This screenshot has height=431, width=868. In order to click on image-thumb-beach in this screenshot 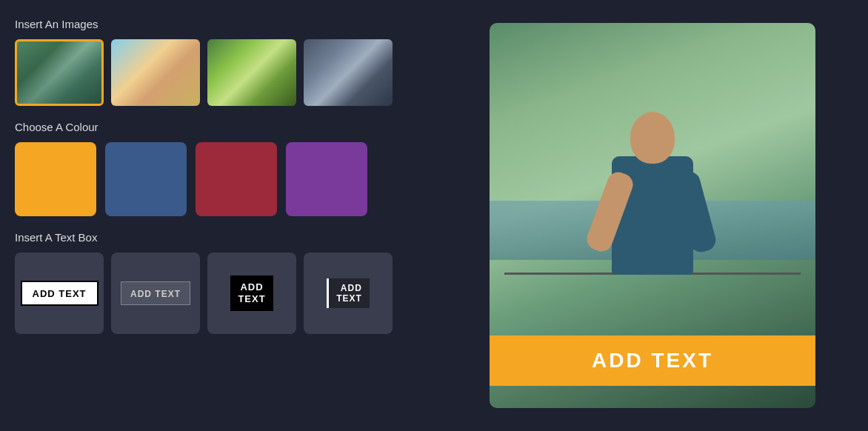, I will do `click(156, 73)`.